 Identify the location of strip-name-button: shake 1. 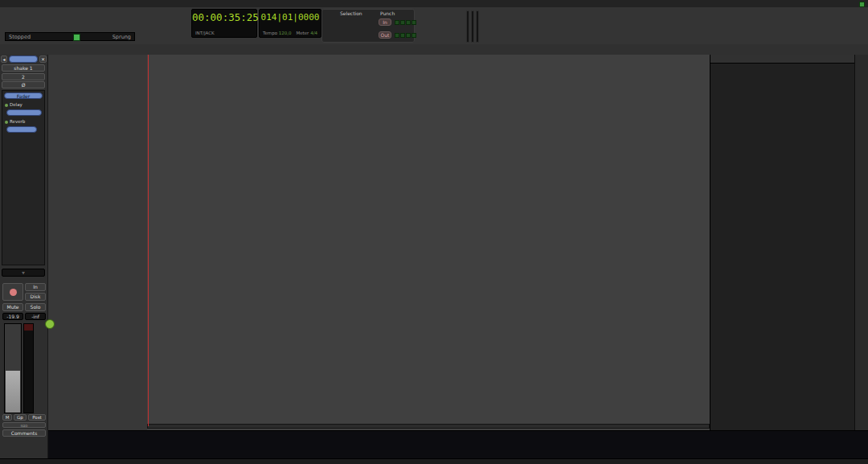
(23, 68).